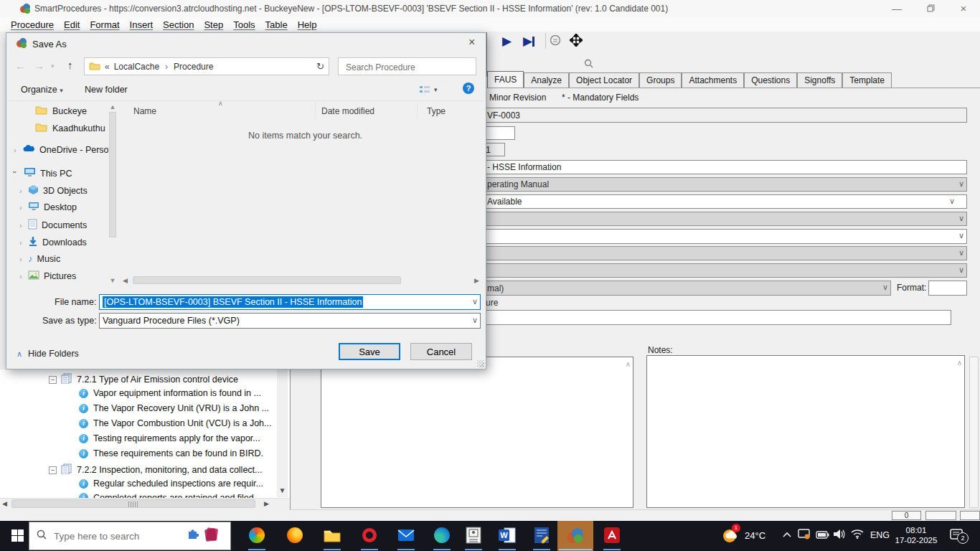 The height and width of the screenshot is (551, 980). Describe the element at coordinates (771, 80) in the screenshot. I see `tab-questions: Questions` at that location.